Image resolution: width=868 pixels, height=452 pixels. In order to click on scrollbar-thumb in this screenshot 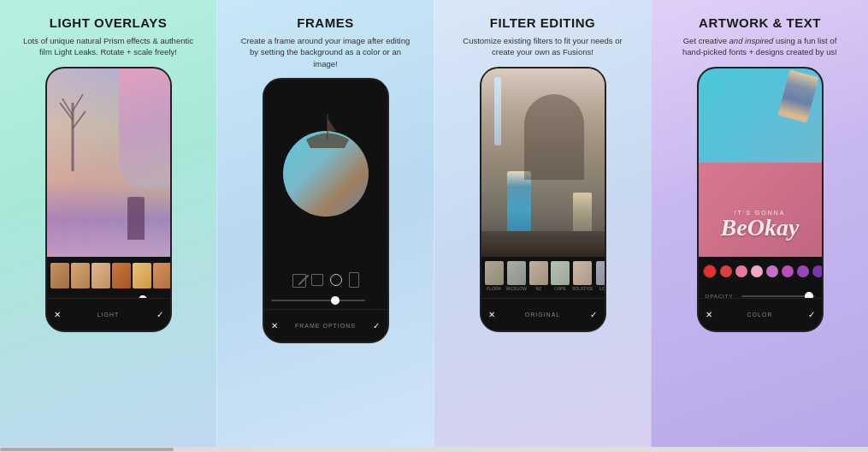, I will do `click(87, 449)`.